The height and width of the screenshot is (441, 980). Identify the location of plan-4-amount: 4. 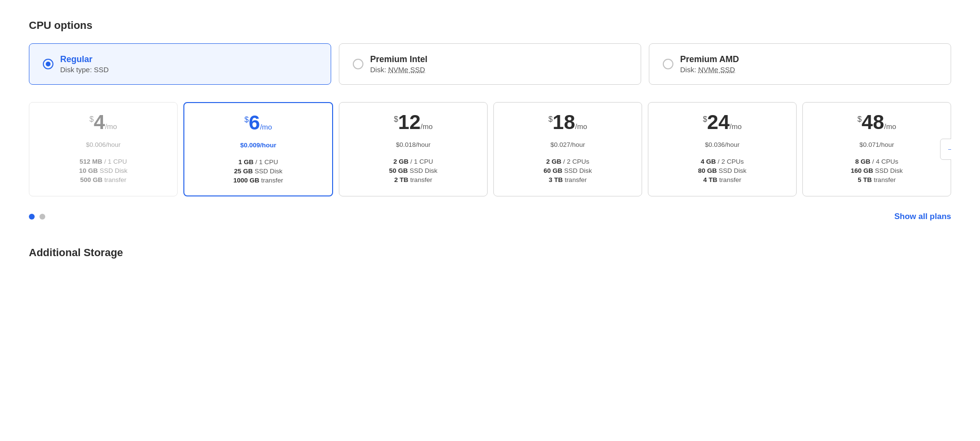
(99, 122).